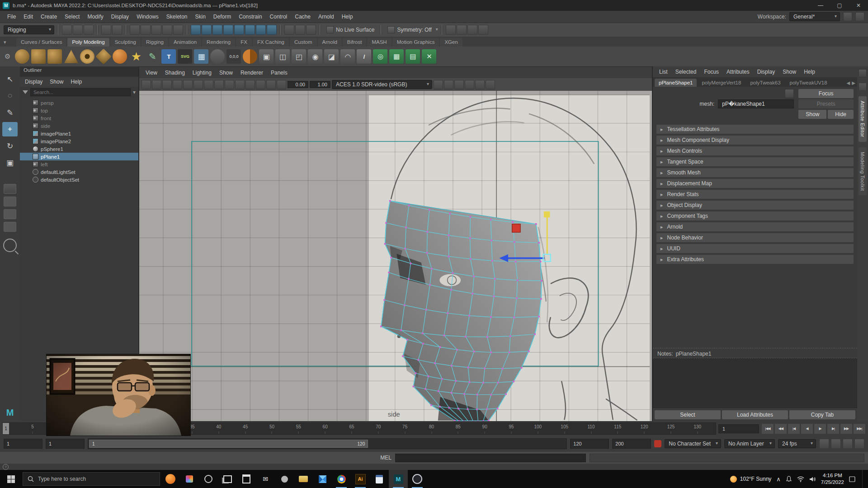 This screenshot has width=868, height=488. Describe the element at coordinates (768, 429) in the screenshot. I see `transport-button: |◀◀` at that location.